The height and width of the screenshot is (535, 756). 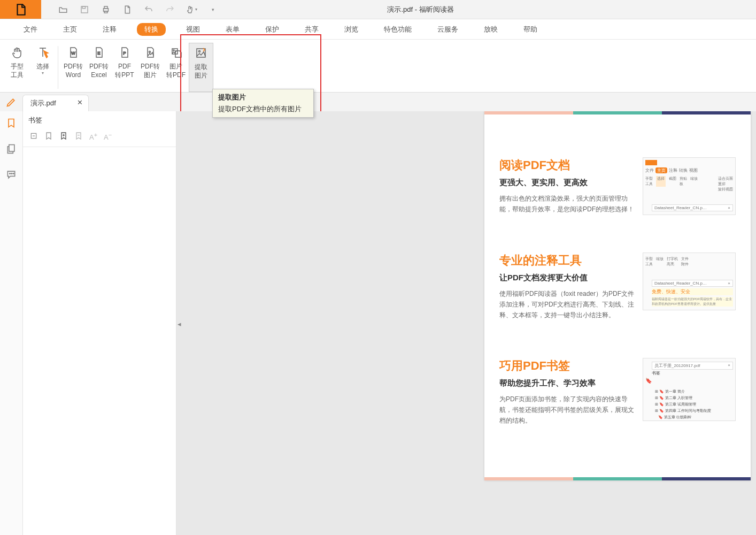 What do you see at coordinates (20, 10) in the screenshot?
I see `app-logo` at bounding box center [20, 10].